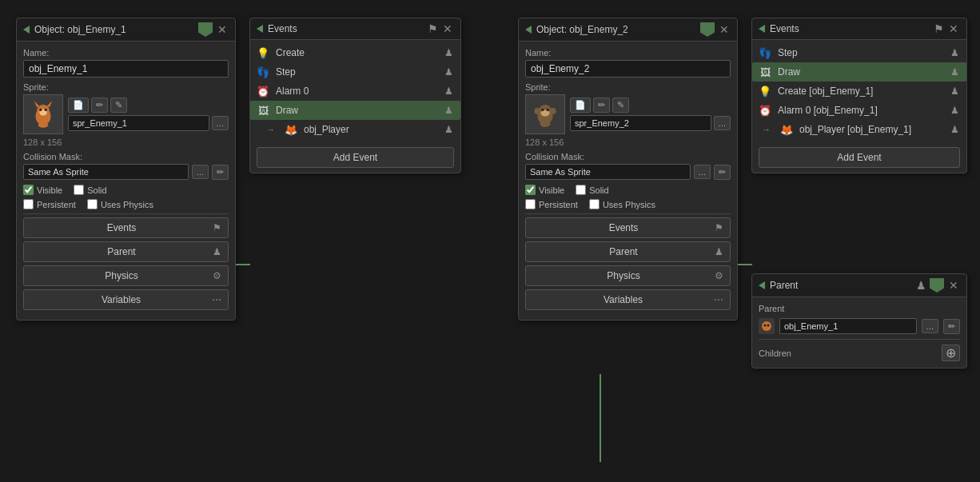 The width and height of the screenshot is (980, 482). What do you see at coordinates (355, 157) in the screenshot?
I see `add-event1-btn: Add Event` at bounding box center [355, 157].